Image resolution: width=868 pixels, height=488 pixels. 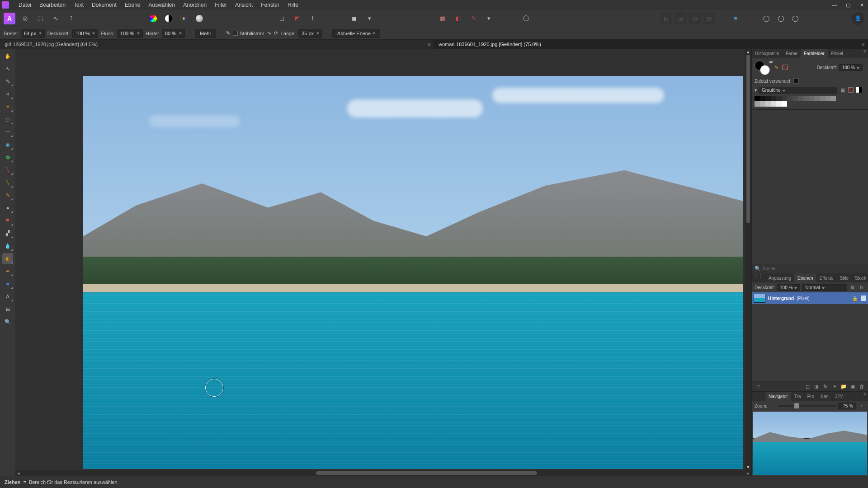 I want to click on target-layer-dropdown: Aktuelle Ebene, so click(x=356, y=33).